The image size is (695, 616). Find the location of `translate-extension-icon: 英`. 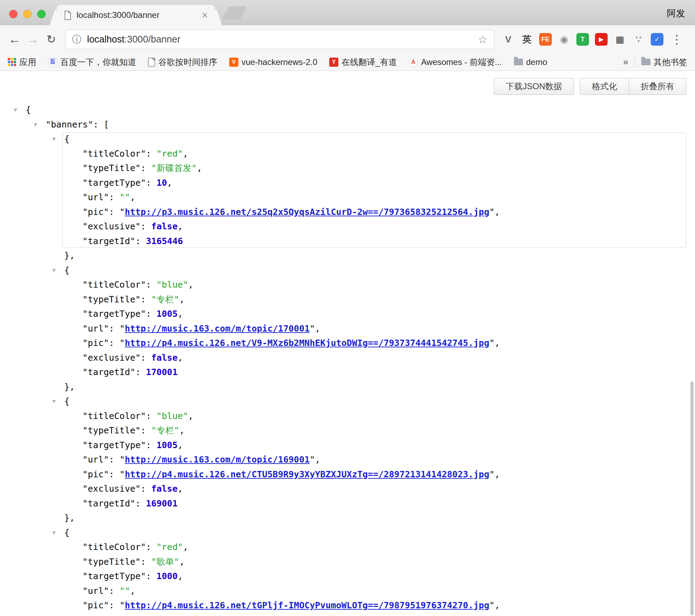

translate-extension-icon: 英 is located at coordinates (527, 39).